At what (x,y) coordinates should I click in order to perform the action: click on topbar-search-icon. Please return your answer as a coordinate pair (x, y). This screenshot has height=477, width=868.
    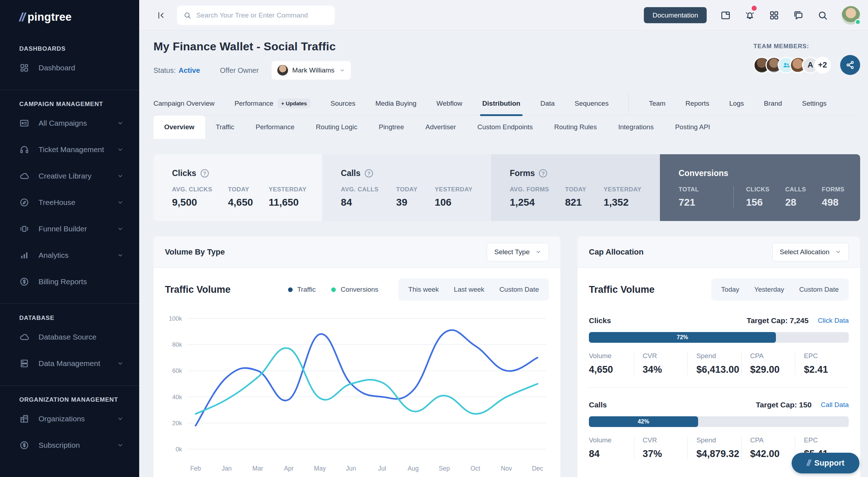
    Looking at the image, I should click on (823, 15).